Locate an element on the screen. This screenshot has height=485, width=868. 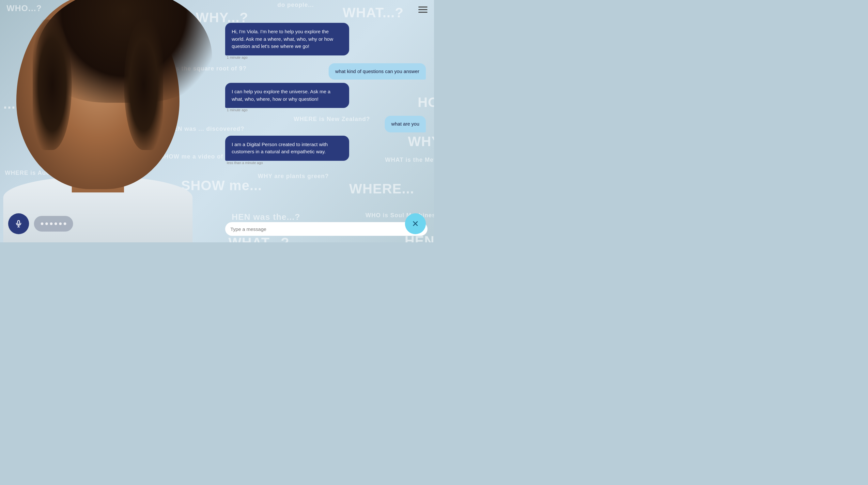
input-area is located at coordinates (326, 229).